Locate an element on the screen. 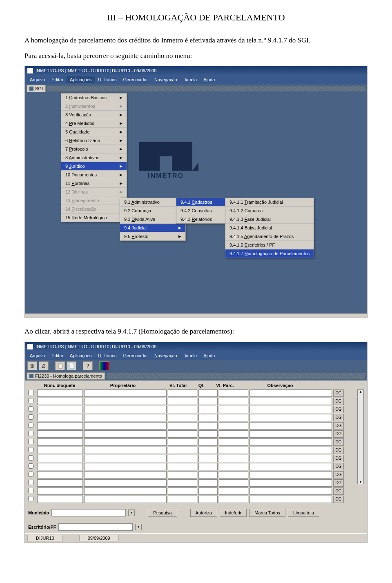 This screenshot has width=392, height=583. menu-item: 9.4 Judicial▶ is located at coordinates (153, 228).